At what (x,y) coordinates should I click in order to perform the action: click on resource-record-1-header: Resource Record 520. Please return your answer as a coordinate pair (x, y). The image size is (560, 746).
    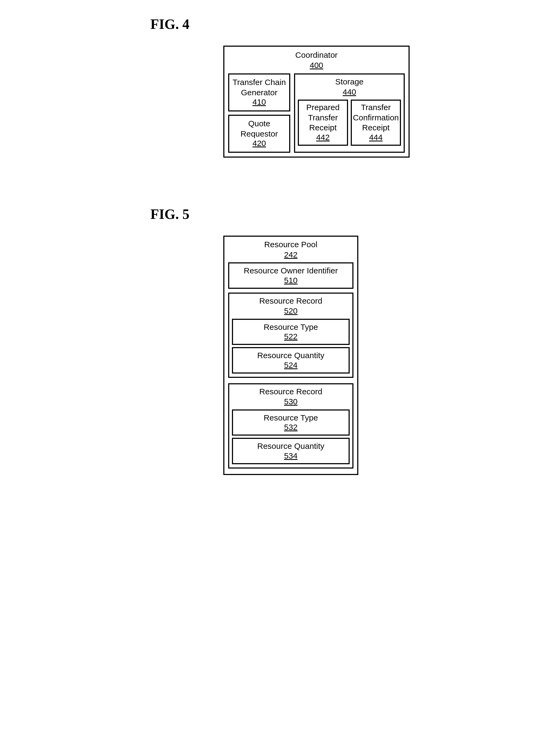
    Looking at the image, I should click on (291, 306).